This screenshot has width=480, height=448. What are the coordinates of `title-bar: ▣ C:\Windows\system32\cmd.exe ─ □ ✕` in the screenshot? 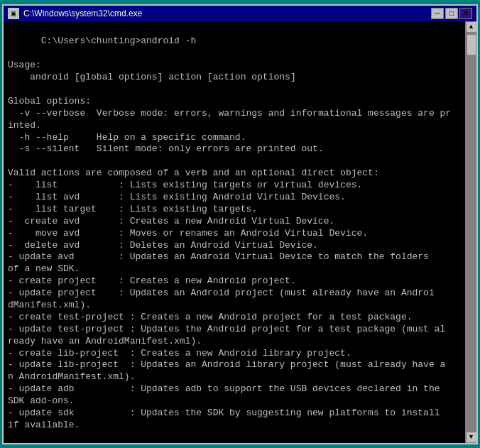 It's located at (240, 13).